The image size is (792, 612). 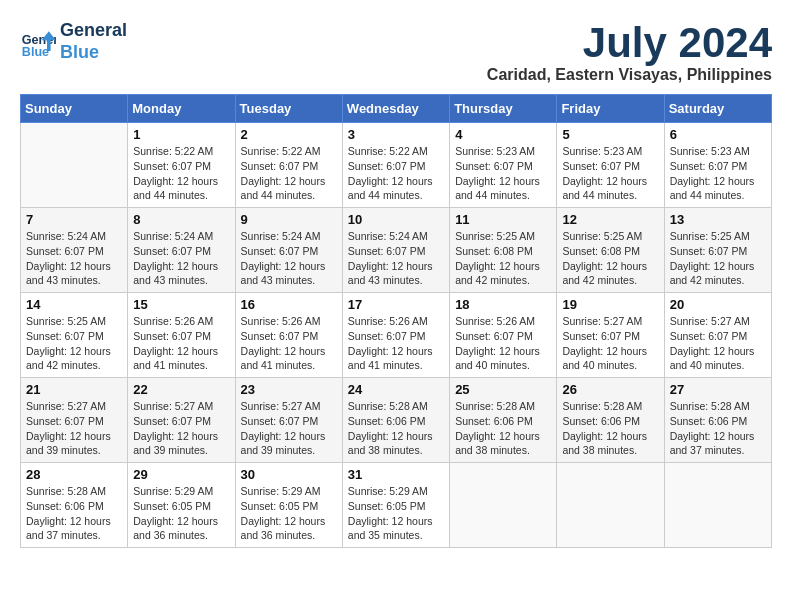 I want to click on day-number: 3, so click(x=396, y=134).